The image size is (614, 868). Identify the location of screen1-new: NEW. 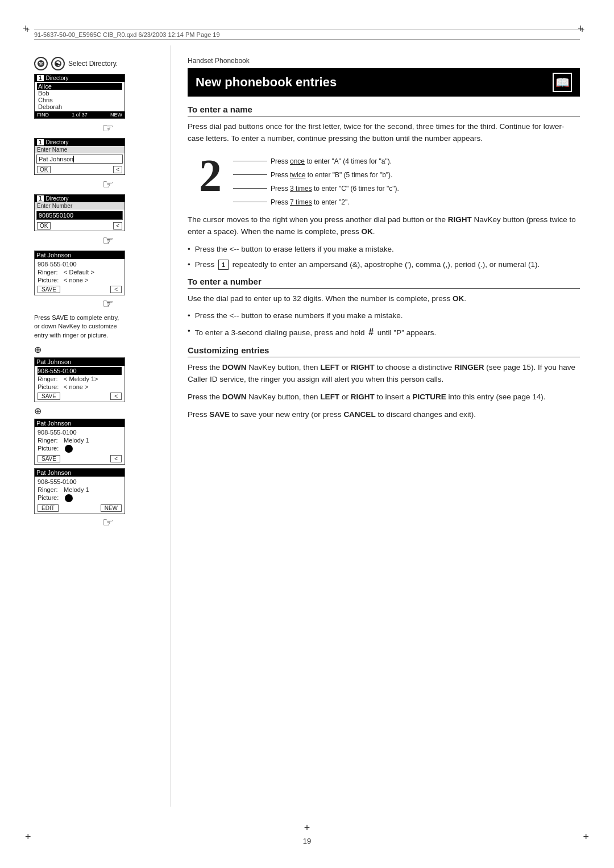
(116, 115).